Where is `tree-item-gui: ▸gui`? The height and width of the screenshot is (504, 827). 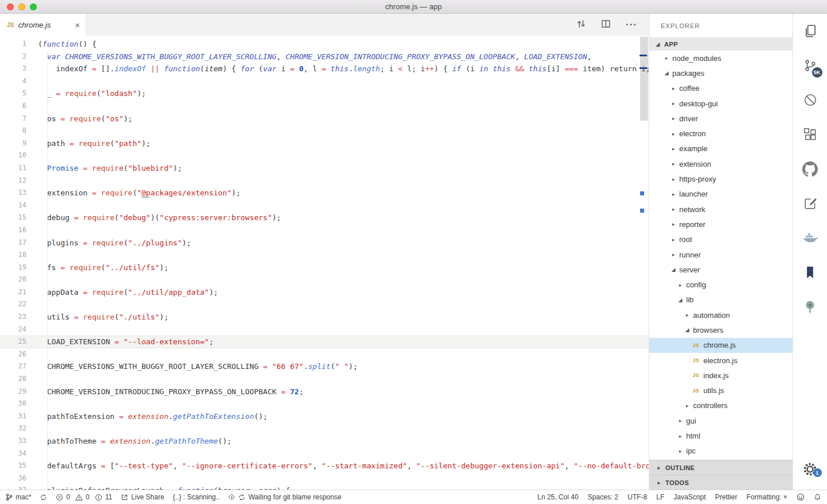
tree-item-gui: ▸gui is located at coordinates (721, 421).